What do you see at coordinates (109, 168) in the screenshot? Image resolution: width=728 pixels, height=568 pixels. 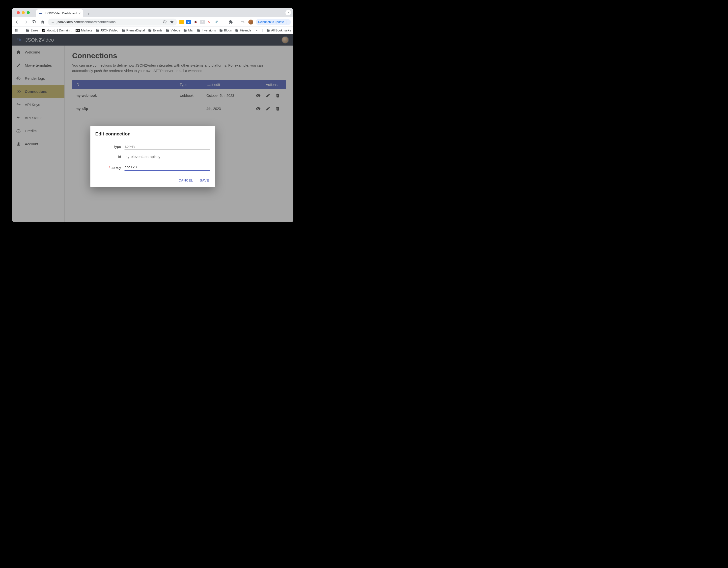 I see `required-asterisk: *` at bounding box center [109, 168].